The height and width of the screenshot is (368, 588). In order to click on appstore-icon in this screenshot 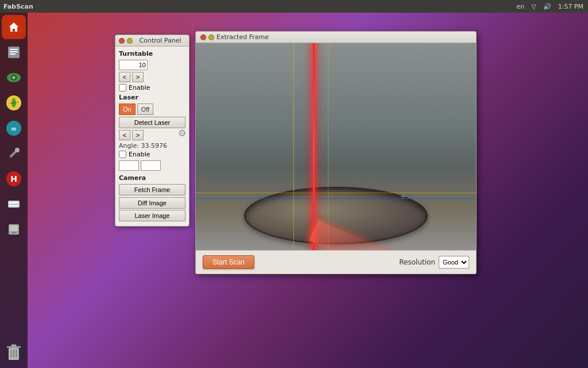, I will do `click(14, 103)`.